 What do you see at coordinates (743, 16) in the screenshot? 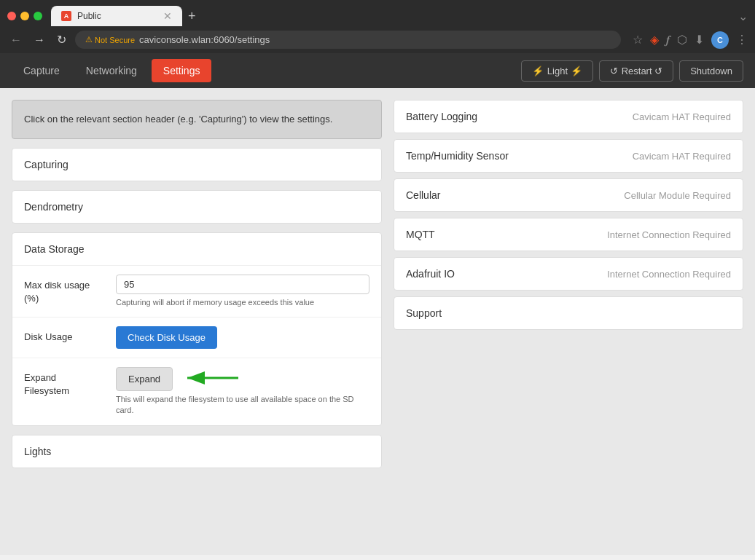
I see `tab-more-button: ⌄` at bounding box center [743, 16].